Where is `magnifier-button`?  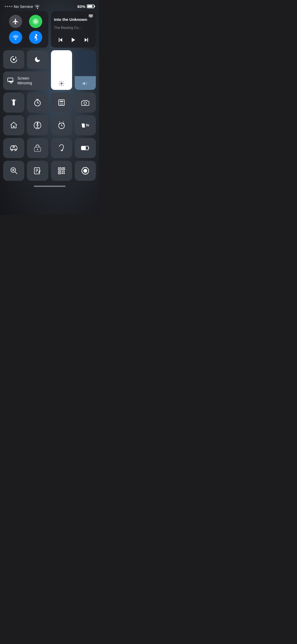 magnifier-button is located at coordinates (14, 171).